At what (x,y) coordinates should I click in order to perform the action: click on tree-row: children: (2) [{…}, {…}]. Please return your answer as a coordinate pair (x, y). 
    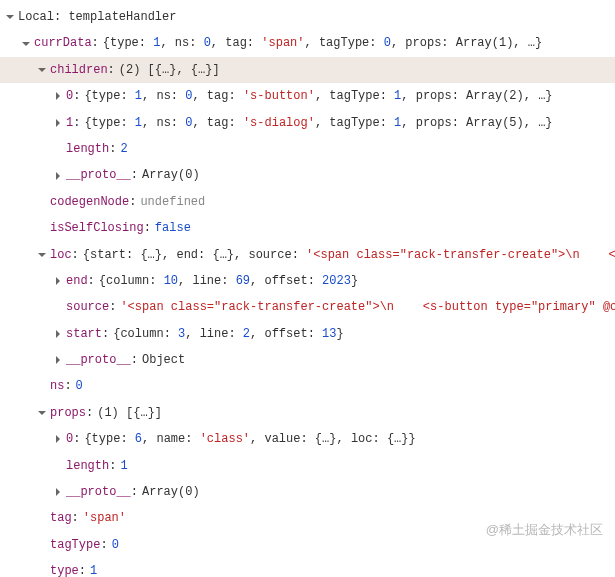
    Looking at the image, I should click on (308, 70).